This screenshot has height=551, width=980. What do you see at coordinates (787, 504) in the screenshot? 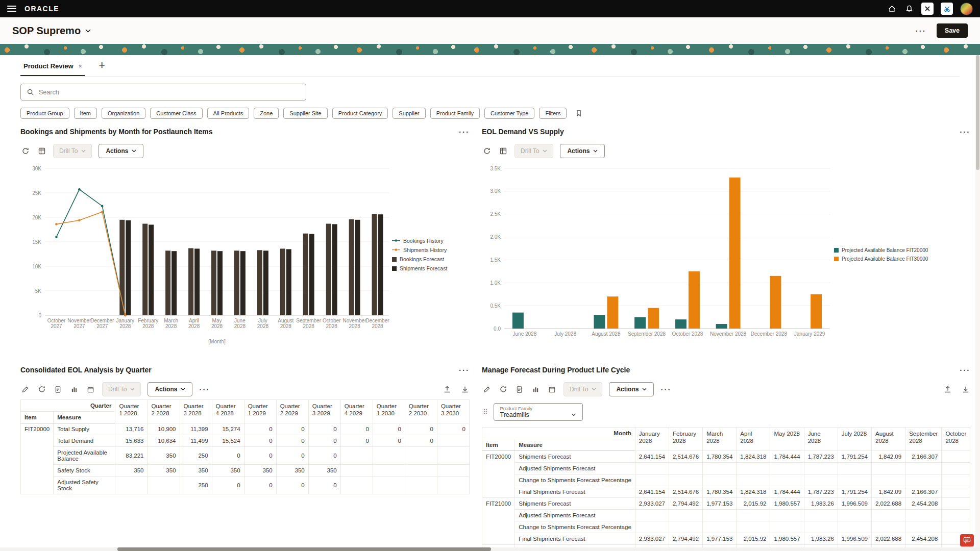
I see `value-cell: 1,980.557` at bounding box center [787, 504].